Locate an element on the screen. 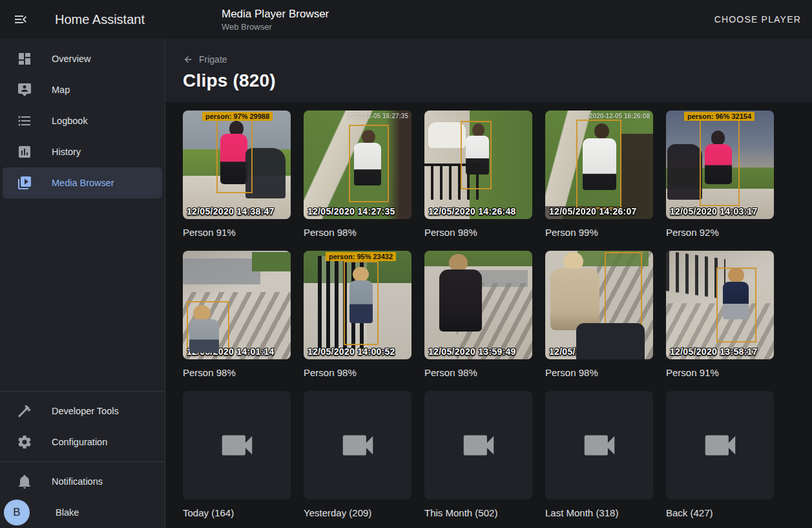  breadcrumb-label: Frigate is located at coordinates (213, 59).